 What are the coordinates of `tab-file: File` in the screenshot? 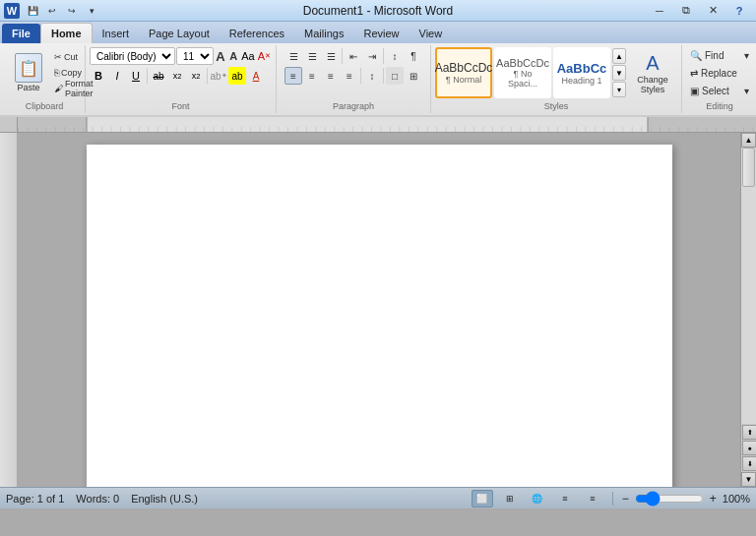 It's located at (22, 33).